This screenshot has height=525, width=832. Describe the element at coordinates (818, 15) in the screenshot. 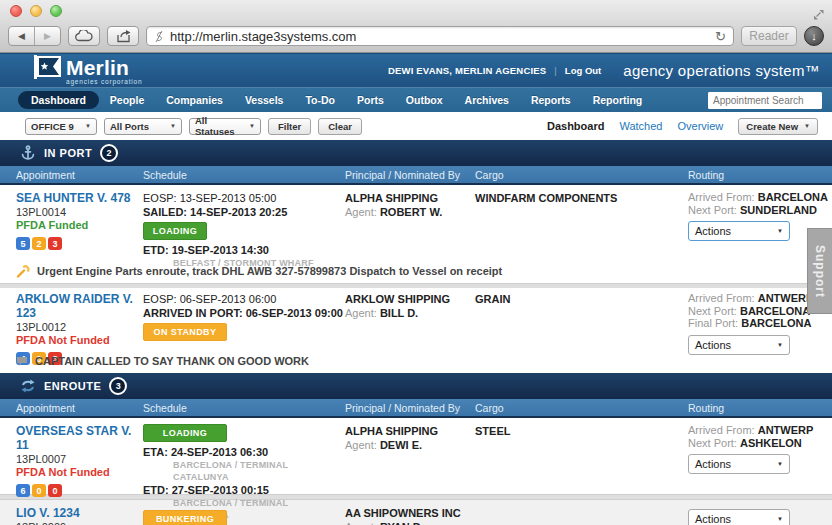

I see `fullscreen-icon` at that location.